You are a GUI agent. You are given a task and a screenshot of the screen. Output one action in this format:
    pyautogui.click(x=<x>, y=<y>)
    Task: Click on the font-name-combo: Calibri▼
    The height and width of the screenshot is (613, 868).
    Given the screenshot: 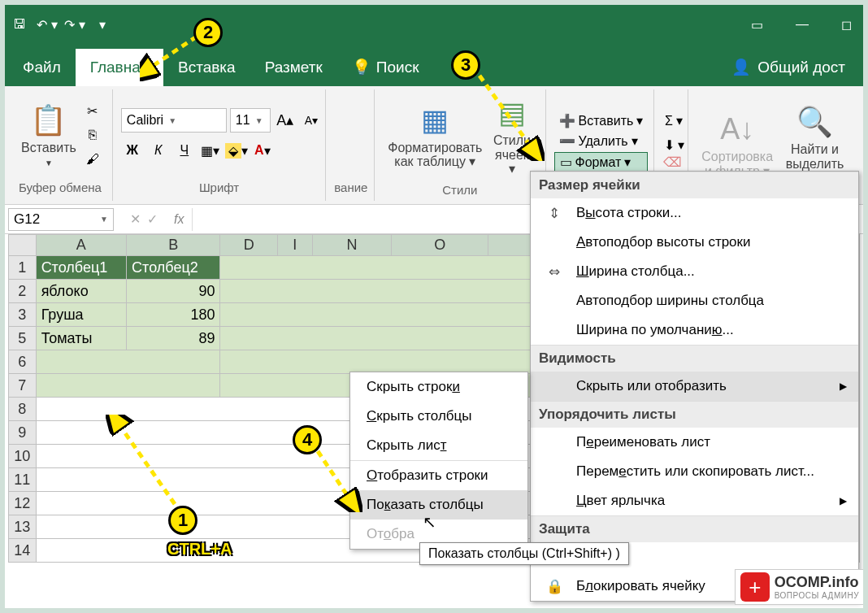 What is the action you would take?
    pyautogui.click(x=174, y=120)
    